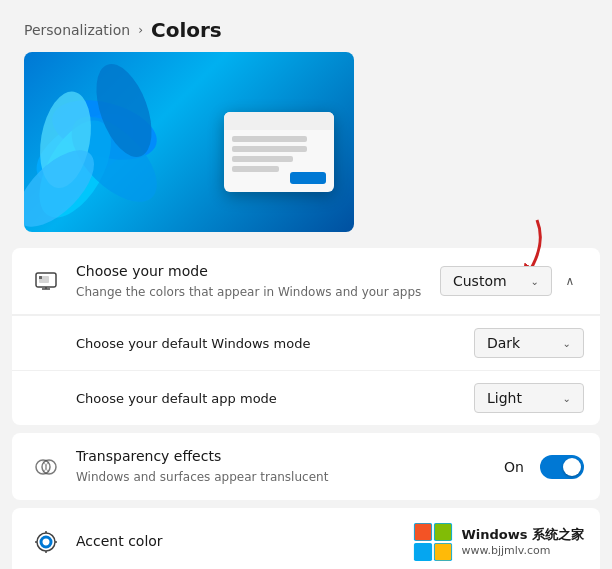 This screenshot has width=612, height=569. Describe the element at coordinates (522, 535) in the screenshot. I see `watermark-site: Windows 系统之家` at that location.